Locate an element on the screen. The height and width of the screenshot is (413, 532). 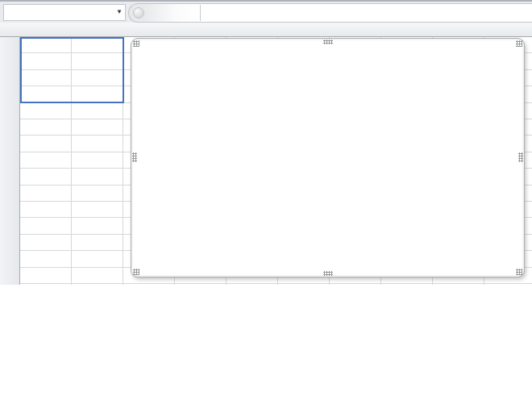
chart-resize-handle-left is located at coordinates (135, 157).